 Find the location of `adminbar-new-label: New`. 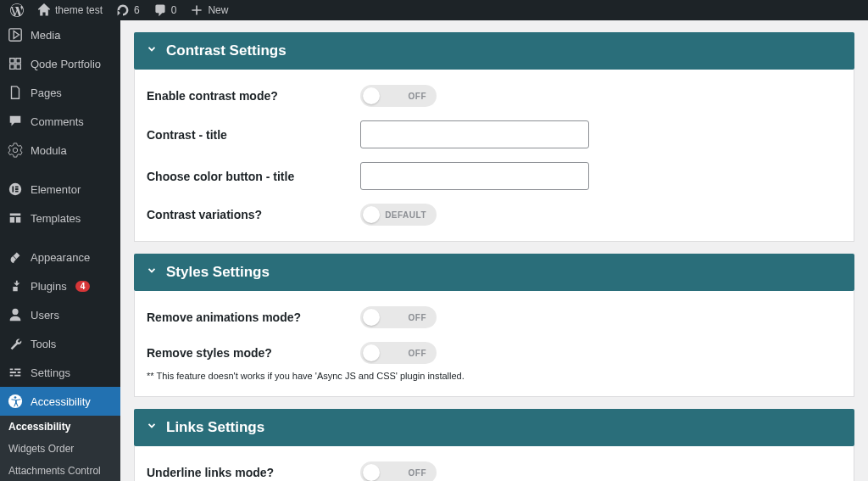

adminbar-new-label: New is located at coordinates (218, 10).